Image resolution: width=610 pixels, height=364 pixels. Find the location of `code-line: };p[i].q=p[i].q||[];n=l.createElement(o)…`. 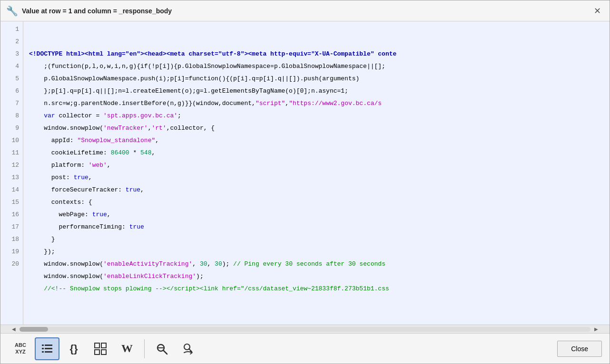

code-line: };p[i].q=p[i].q||[];n=l.createElement(o)… is located at coordinates (316, 91).